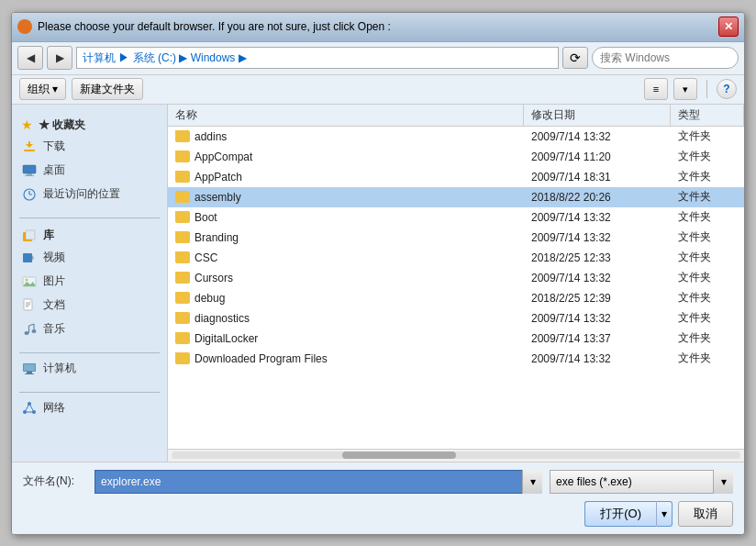  Describe the element at coordinates (669, 58) in the screenshot. I see `search-input` at that location.